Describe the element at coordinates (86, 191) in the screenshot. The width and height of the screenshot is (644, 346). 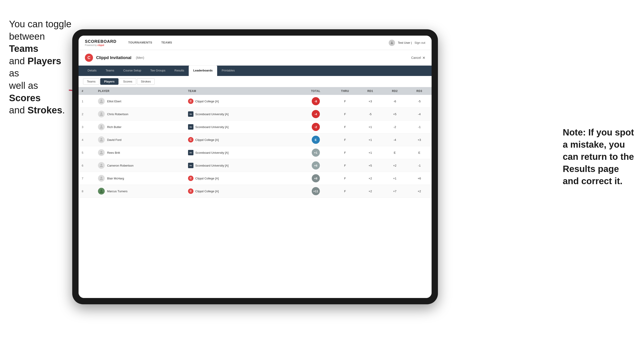
I see `rank-cell: 8` at that location.